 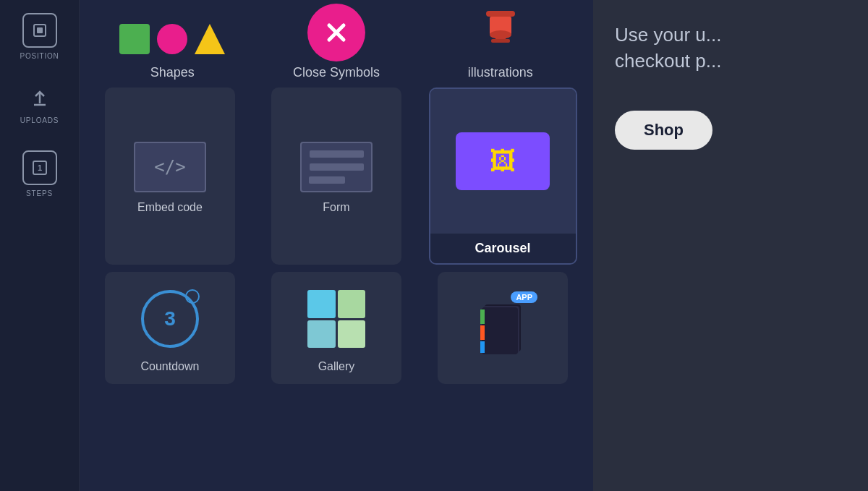 What do you see at coordinates (170, 167) in the screenshot?
I see `embed-code-icon: </>` at bounding box center [170, 167].